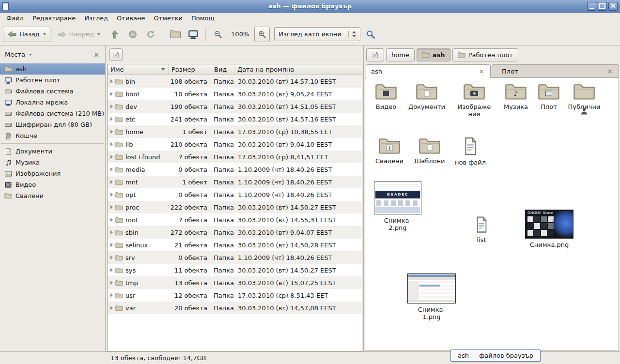 The width and height of the screenshot is (620, 364). I want to click on table-row: boot10 обектаПапка30.03.2010 (вт) 9,05,2…, so click(234, 94).